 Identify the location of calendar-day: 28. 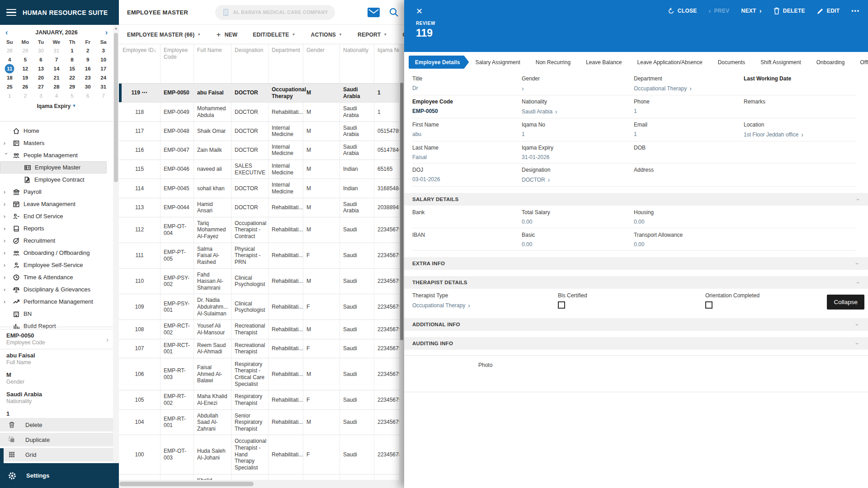
(10, 51).